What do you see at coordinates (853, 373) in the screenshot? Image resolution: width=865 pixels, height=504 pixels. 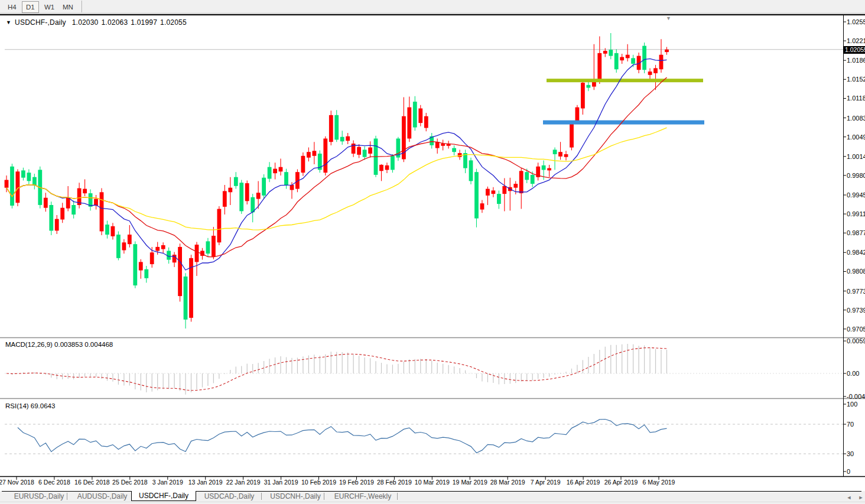 I see `macd-axis-label: 0.00` at bounding box center [853, 373].